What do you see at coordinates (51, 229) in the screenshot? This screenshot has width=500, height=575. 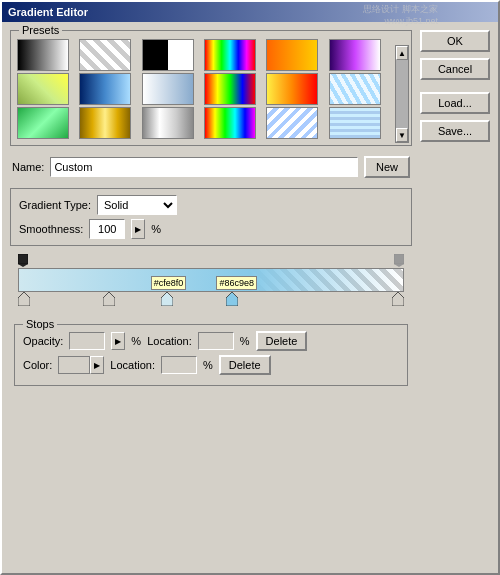 I see `smoothness-label: Smoothness:` at bounding box center [51, 229].